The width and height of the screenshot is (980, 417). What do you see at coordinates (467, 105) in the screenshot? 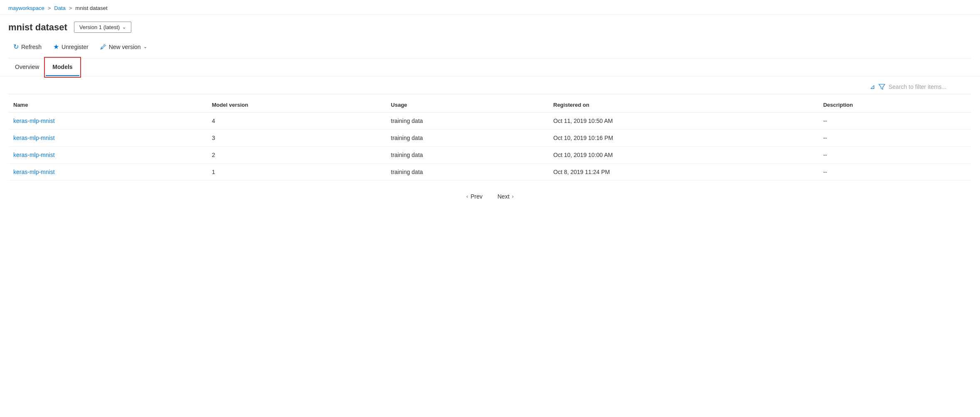
I see `col-usage: Usage` at bounding box center [467, 105].